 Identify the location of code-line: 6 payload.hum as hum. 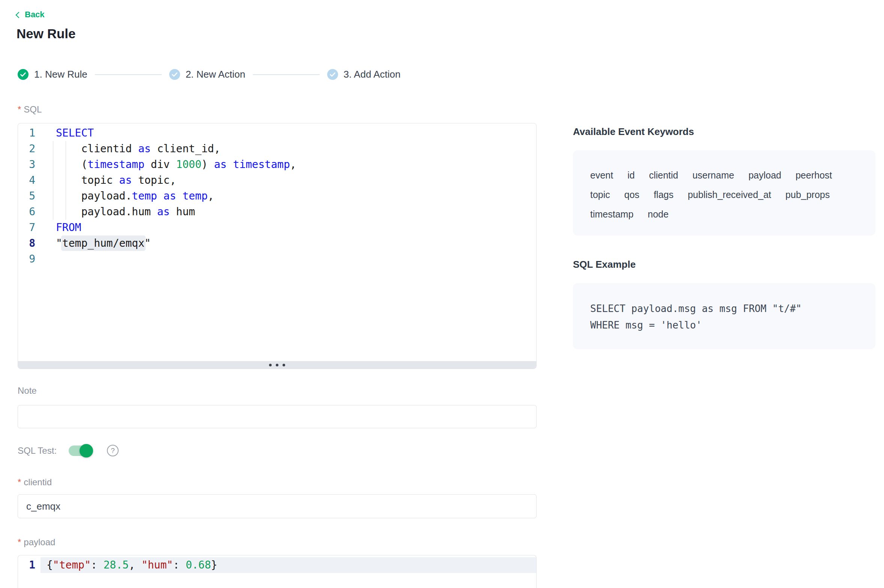
(277, 212).